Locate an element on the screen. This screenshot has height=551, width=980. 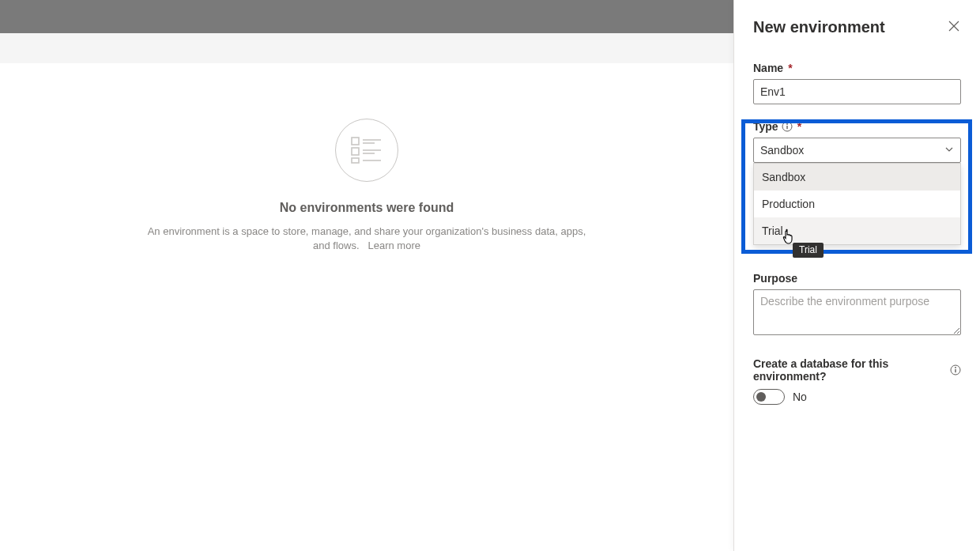
type-field: Type * Sandbox Sandbox Production Trial is located at coordinates (857, 142).